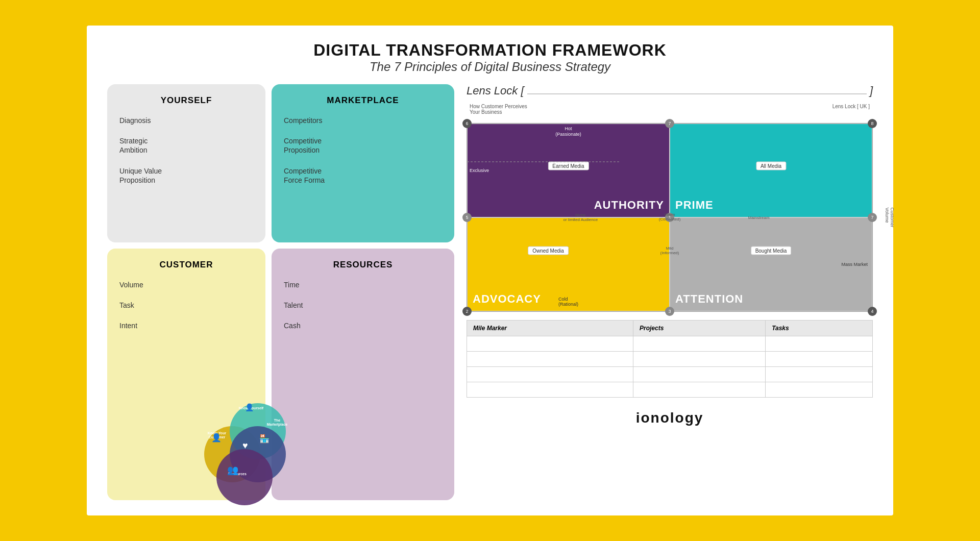  What do you see at coordinates (186, 120) in the screenshot?
I see `yourself-item-1: Diagnosis` at bounding box center [186, 120].